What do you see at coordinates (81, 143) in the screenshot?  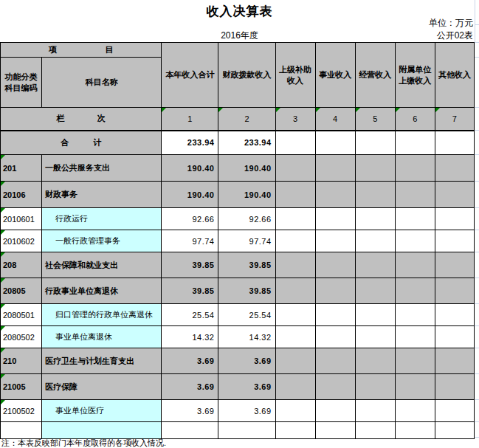 I see `row-name-cell: 合 计` at bounding box center [81, 143].